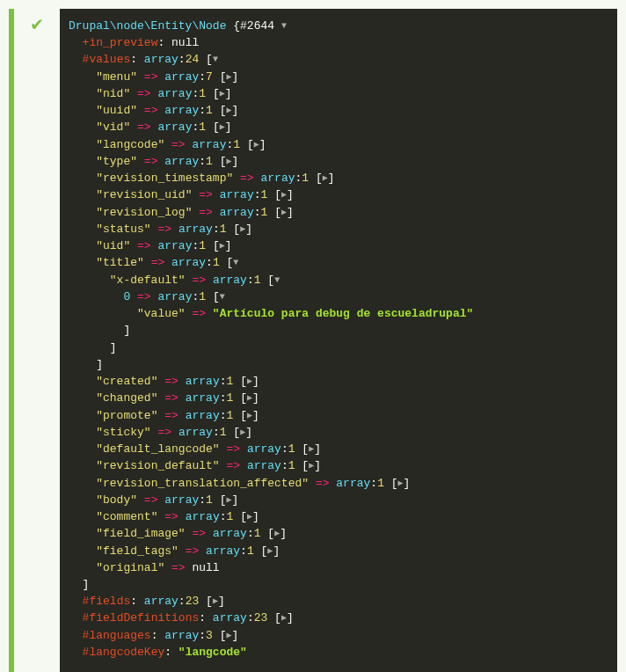 The image size is (626, 672). What do you see at coordinates (343, 297) in the screenshot?
I see `row-zero: 0 => array:1 [▼` at bounding box center [343, 297].